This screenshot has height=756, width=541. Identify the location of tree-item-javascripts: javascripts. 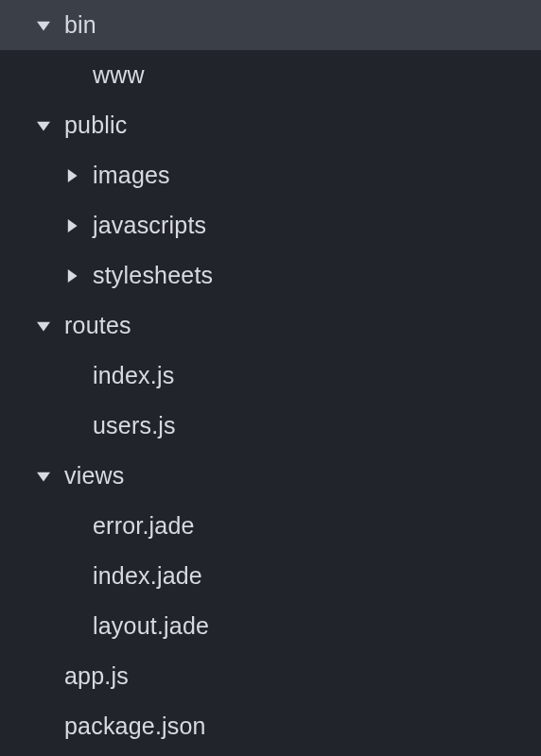
(270, 225).